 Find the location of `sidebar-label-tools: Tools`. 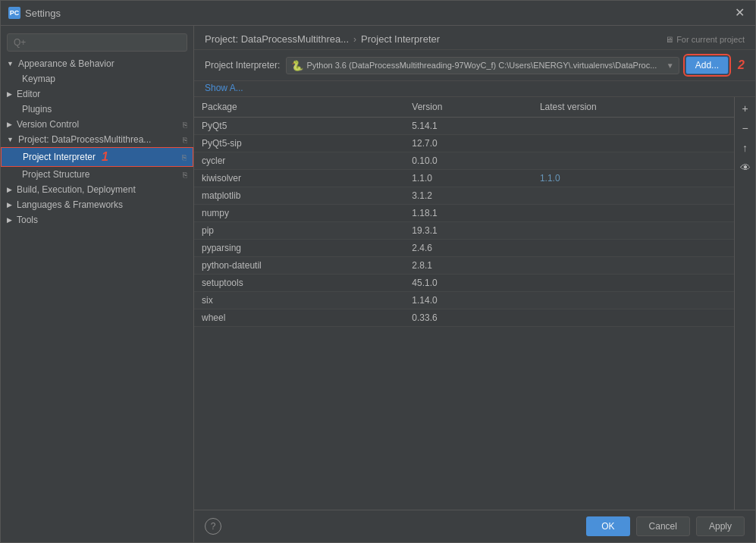

sidebar-label-tools: Tools is located at coordinates (27, 220).